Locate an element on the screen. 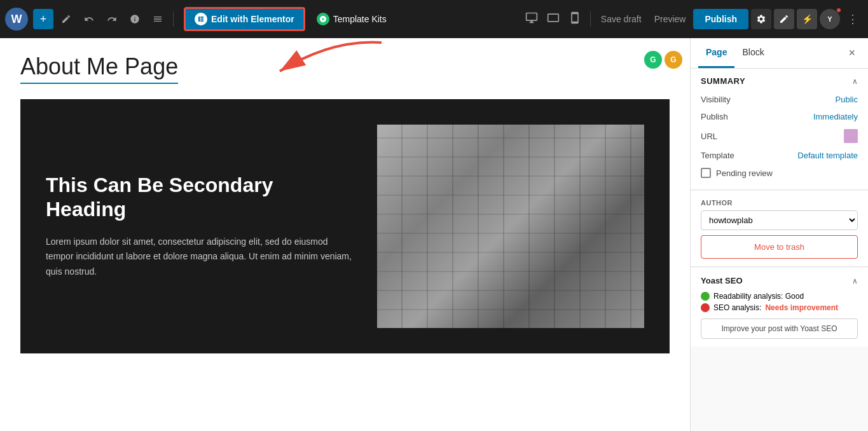 The width and height of the screenshot is (868, 431). preview-button: Preview is located at coordinates (670, 19).